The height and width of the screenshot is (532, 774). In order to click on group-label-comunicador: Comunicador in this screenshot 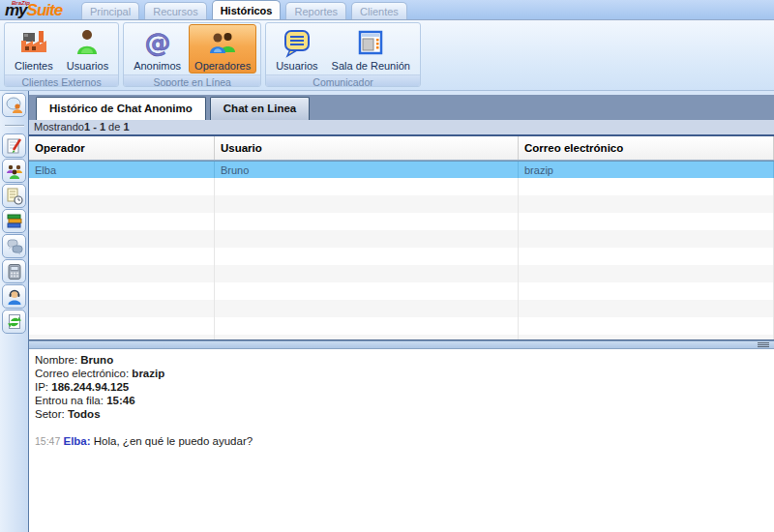, I will do `click(342, 81)`.